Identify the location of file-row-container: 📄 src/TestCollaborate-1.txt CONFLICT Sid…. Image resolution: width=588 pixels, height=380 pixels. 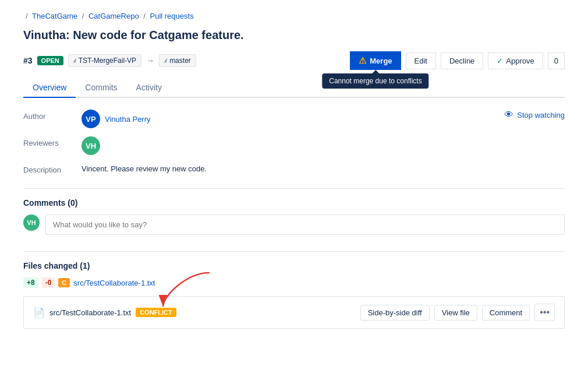
(294, 312).